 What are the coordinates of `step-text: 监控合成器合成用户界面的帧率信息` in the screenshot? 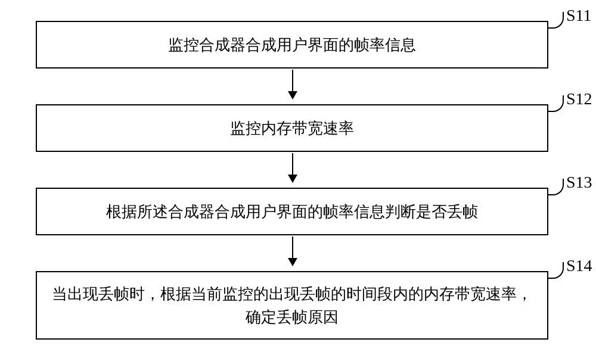 It's located at (292, 45).